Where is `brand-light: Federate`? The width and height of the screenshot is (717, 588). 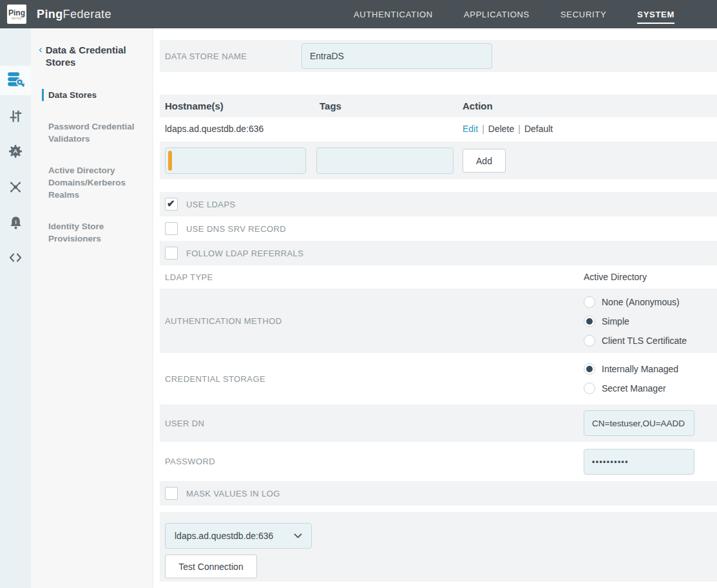 brand-light: Federate is located at coordinates (88, 14).